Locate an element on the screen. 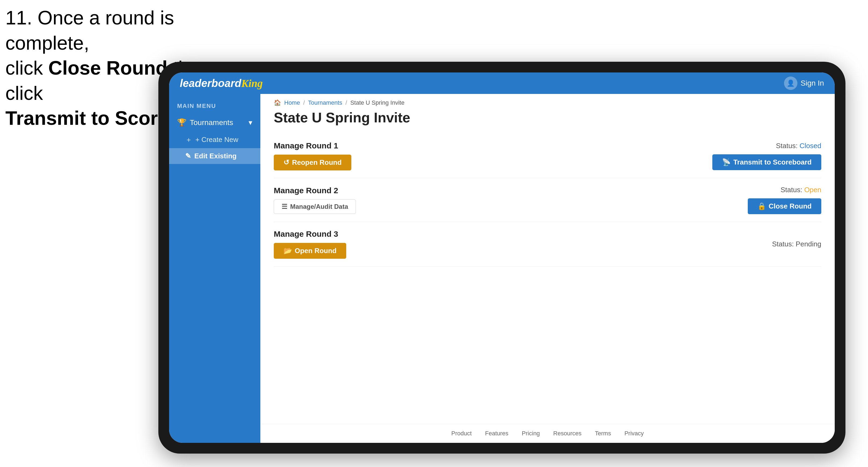 The width and height of the screenshot is (868, 467). breadcrumb-current: State U Spring Invite is located at coordinates (377, 103).